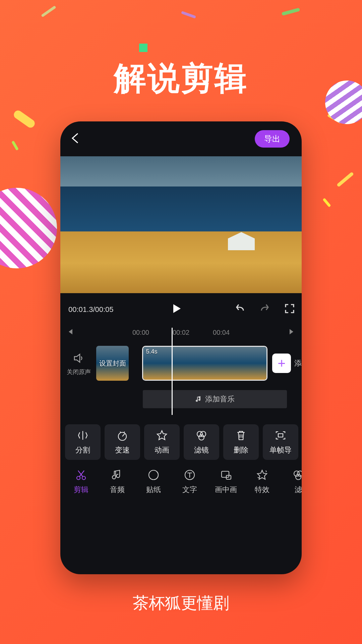 The height and width of the screenshot is (644, 362). What do you see at coordinates (113, 363) in the screenshot?
I see `set-cover-button: 设置封面` at bounding box center [113, 363].